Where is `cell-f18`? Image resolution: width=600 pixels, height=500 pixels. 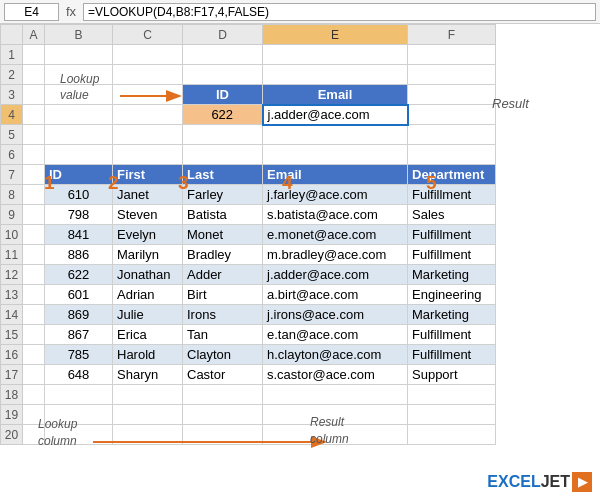 cell-f18 is located at coordinates (452, 395).